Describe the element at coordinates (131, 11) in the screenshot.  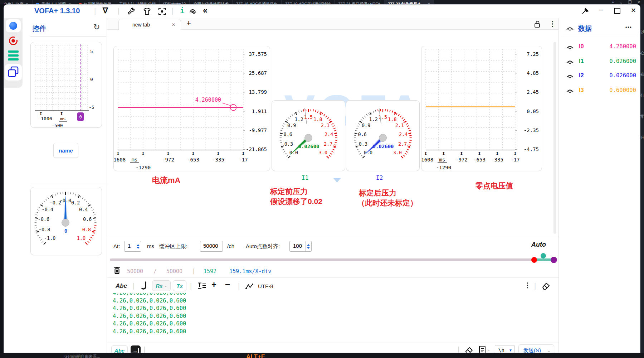
I see `wrench-icon` at that location.